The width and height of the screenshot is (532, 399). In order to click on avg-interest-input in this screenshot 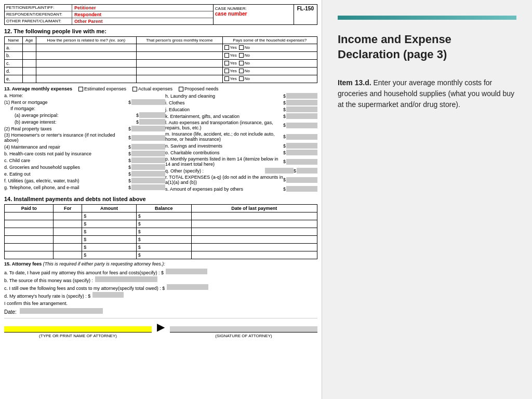, I will do `click(152, 122)`.